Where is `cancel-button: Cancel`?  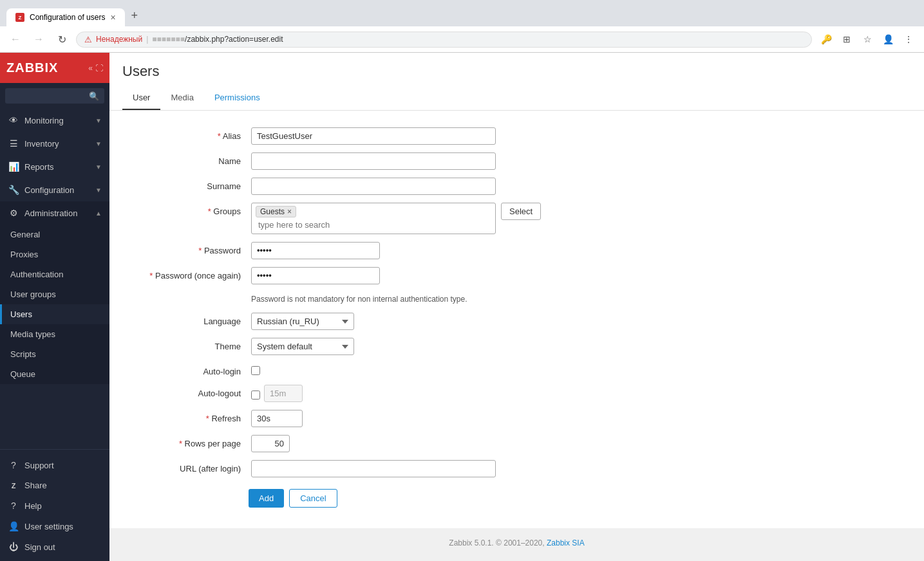 cancel-button: Cancel is located at coordinates (313, 498).